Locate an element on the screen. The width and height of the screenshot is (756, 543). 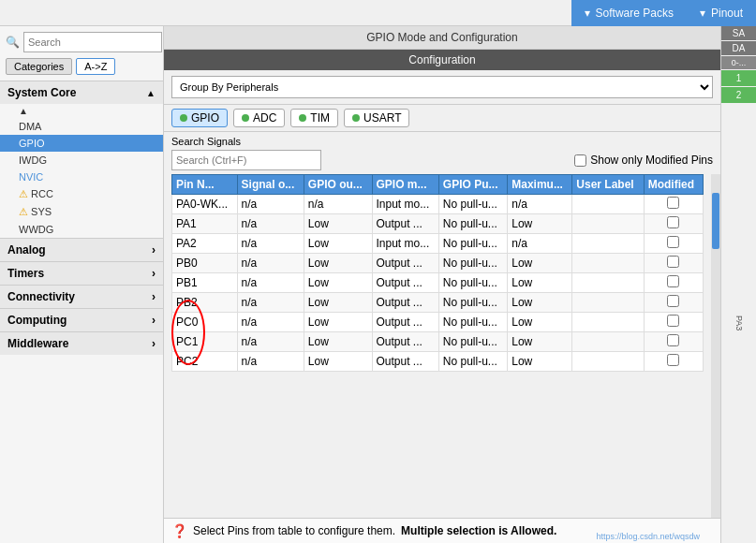
config-bar: Configuration is located at coordinates (442, 60).